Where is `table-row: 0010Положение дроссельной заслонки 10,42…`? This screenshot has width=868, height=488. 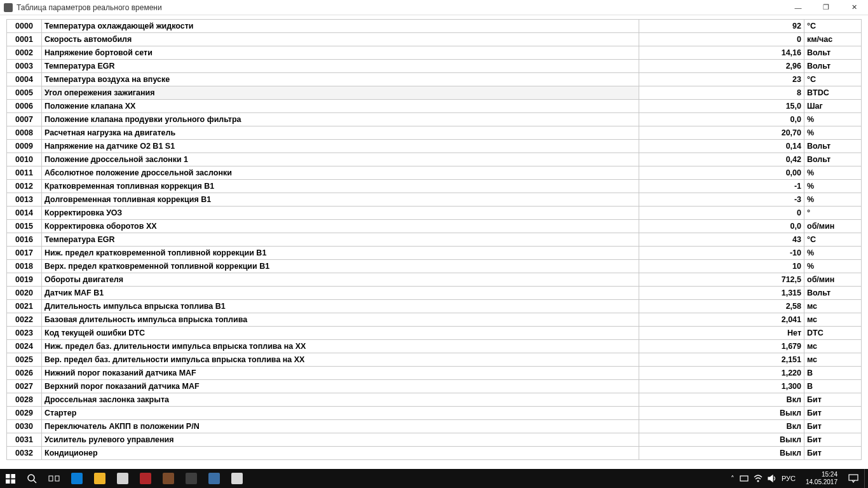 table-row: 0010Положение дроссельной заслонки 10,42… is located at coordinates (435, 160).